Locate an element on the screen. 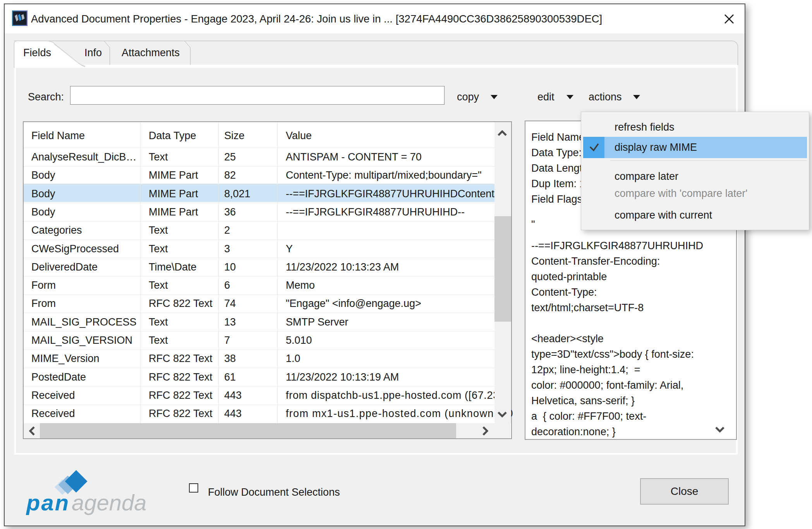 The width and height of the screenshot is (812, 529). svg-text: pan is located at coordinates (48, 502).